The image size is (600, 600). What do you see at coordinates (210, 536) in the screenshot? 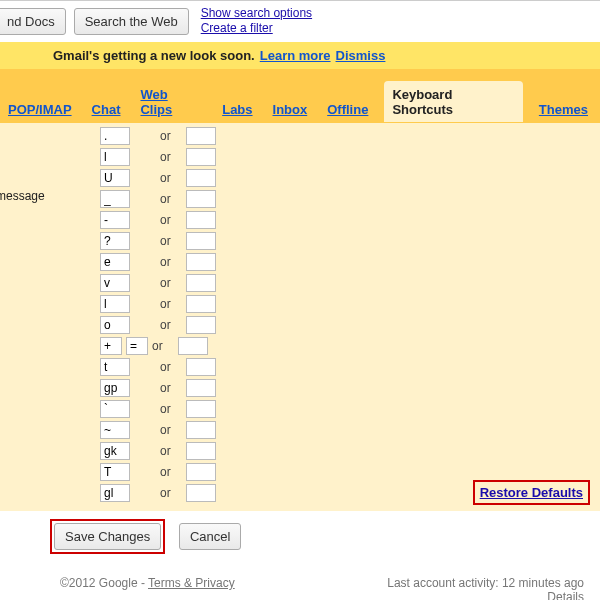
I see `cancel-button: Cancel` at bounding box center [210, 536].